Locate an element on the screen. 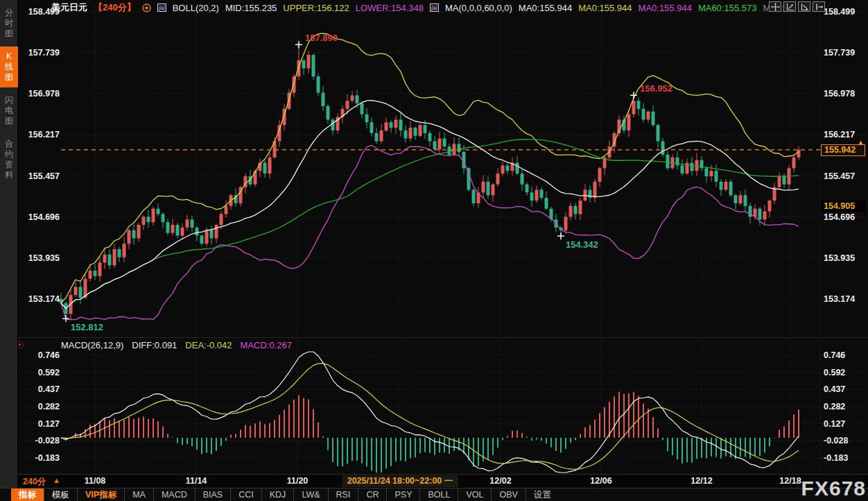  ma60-value: MA60:155.573 is located at coordinates (728, 8).